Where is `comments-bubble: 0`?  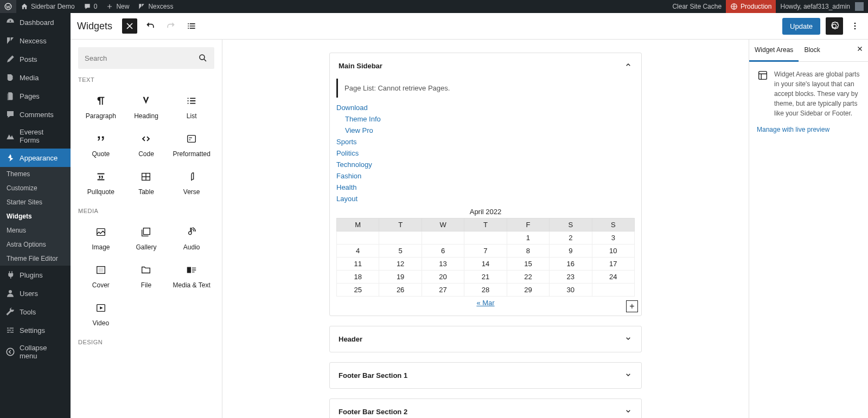
comments-bubble: 0 is located at coordinates (91, 7).